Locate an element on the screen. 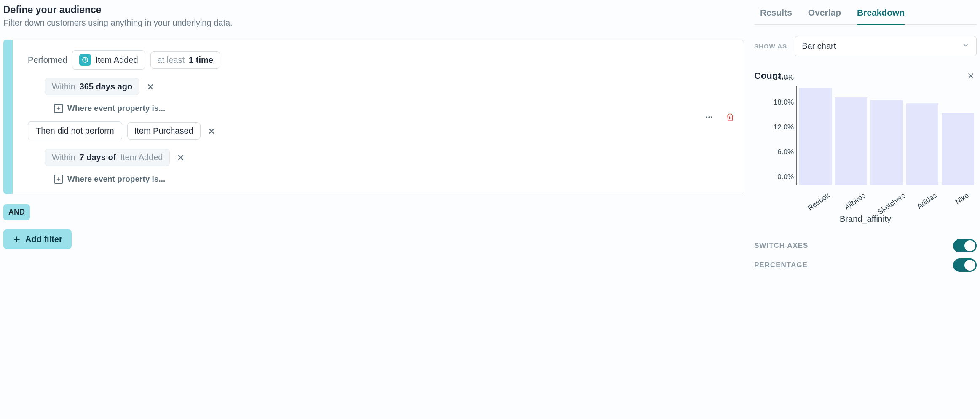  time-window-pill: Within 365 days ago is located at coordinates (92, 87).